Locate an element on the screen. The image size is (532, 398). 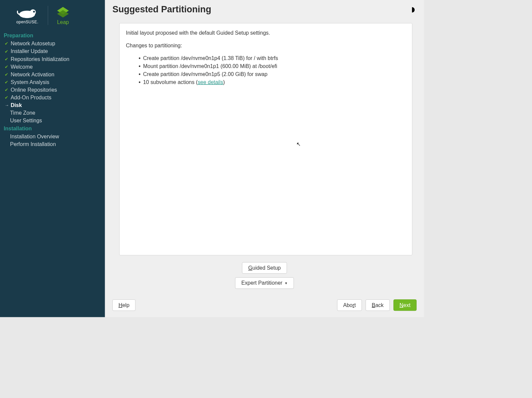
page-title: Suggested Partitioning is located at coordinates (162, 9).